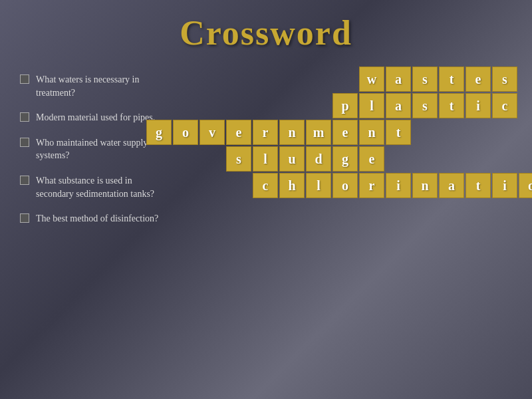 This screenshot has width=532, height=399. I want to click on clue-text-4: What substance is used in secondary sedi…, so click(101, 188).